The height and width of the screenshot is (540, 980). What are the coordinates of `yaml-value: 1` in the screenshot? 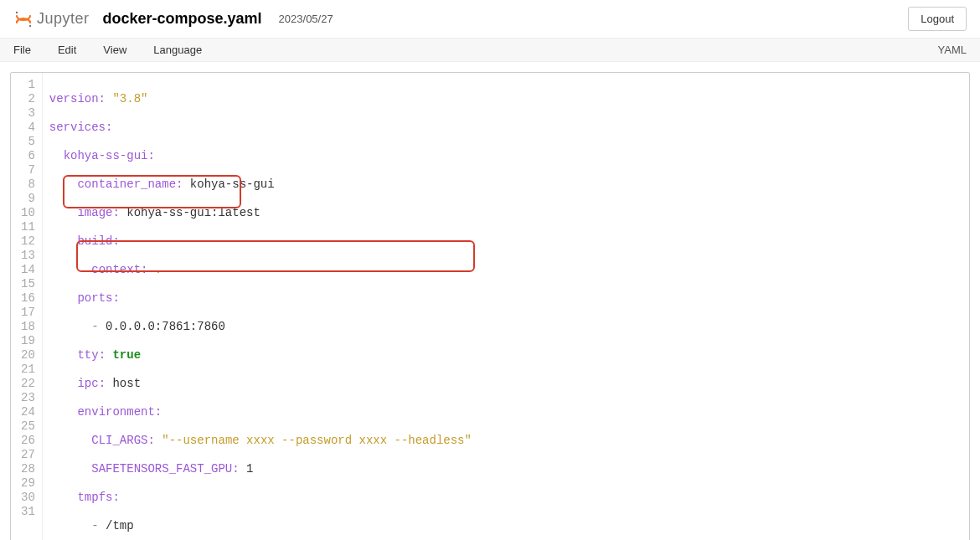 It's located at (250, 469).